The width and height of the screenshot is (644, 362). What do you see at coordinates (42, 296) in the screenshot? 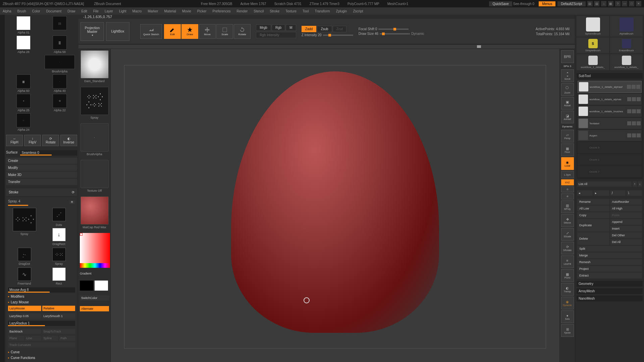
I see `modifiers-header: Modifiers` at bounding box center [42, 296].